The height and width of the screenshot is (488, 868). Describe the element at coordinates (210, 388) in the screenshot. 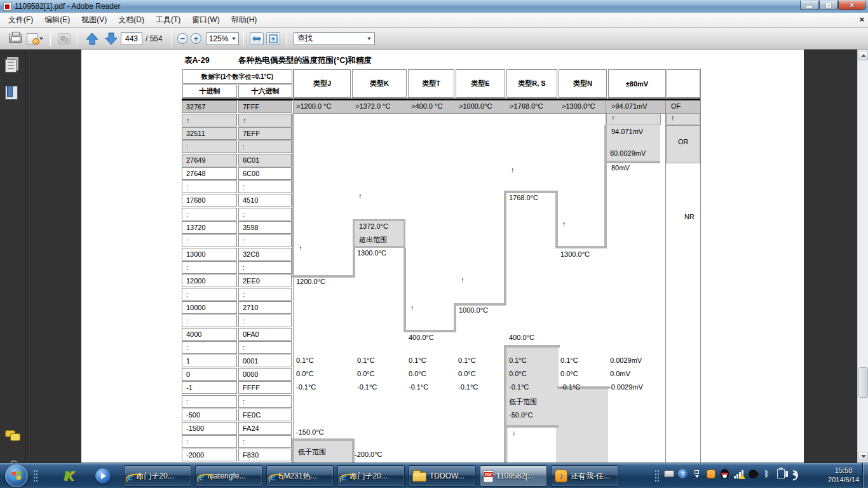

I see `decimal-cell: -1` at that location.